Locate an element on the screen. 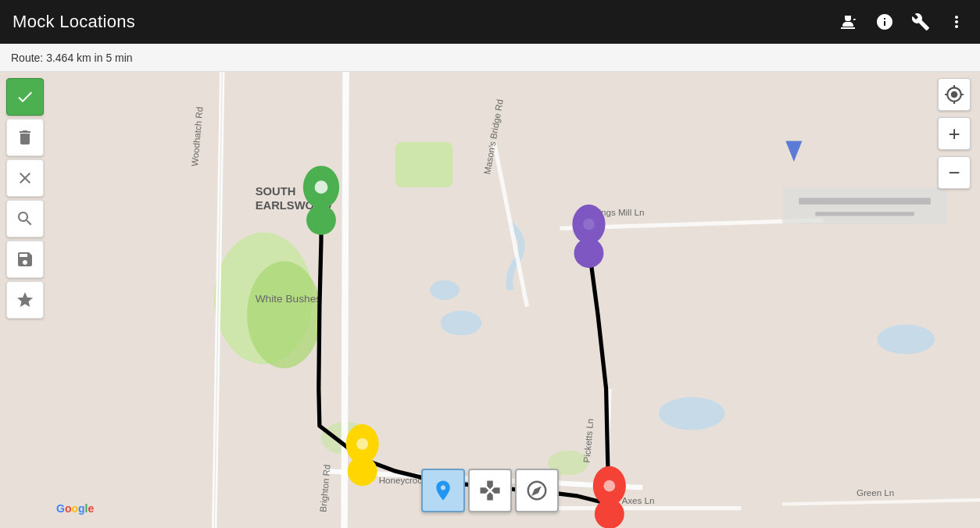 The height and width of the screenshot is (528, 980). wrench-icon is located at coordinates (921, 22).